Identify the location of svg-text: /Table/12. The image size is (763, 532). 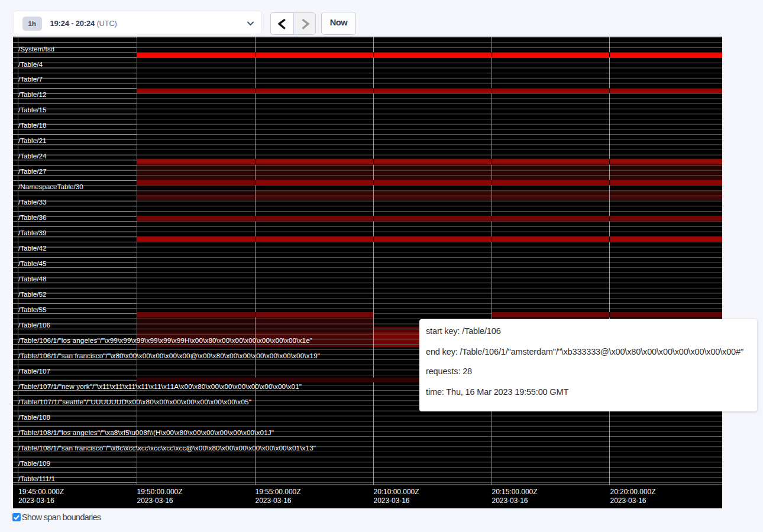
(32, 95).